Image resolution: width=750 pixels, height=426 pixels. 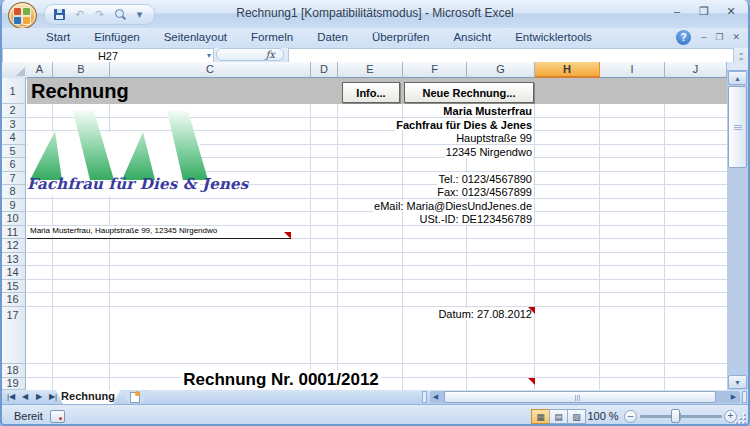 I want to click on cell-text: Tel.: 0123/4567890, so click(x=416, y=179).